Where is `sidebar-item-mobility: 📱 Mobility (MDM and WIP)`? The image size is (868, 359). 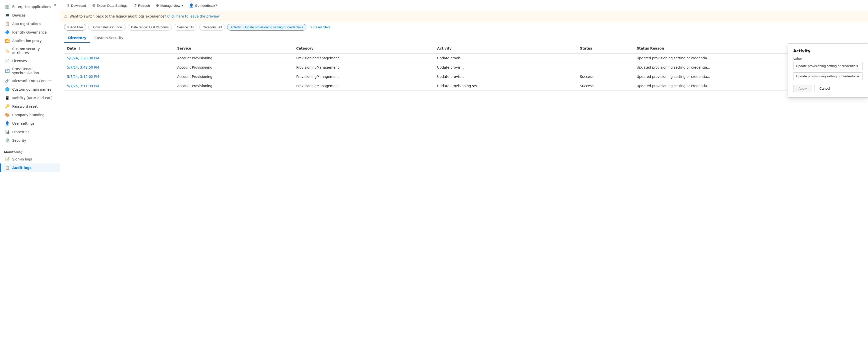
sidebar-item-mobility: 📱 Mobility (MDM and WIP) is located at coordinates (30, 98).